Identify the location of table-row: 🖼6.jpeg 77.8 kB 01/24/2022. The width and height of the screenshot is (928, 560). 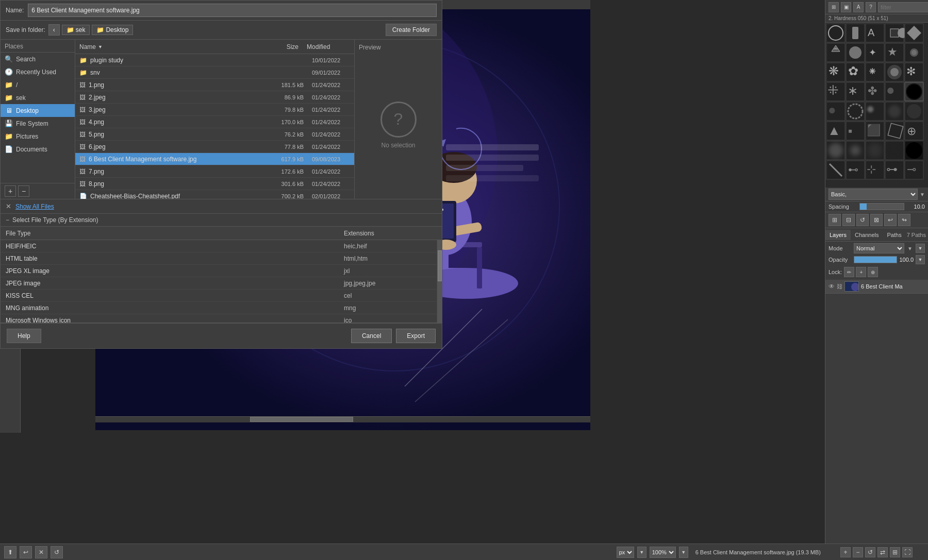
(214, 147).